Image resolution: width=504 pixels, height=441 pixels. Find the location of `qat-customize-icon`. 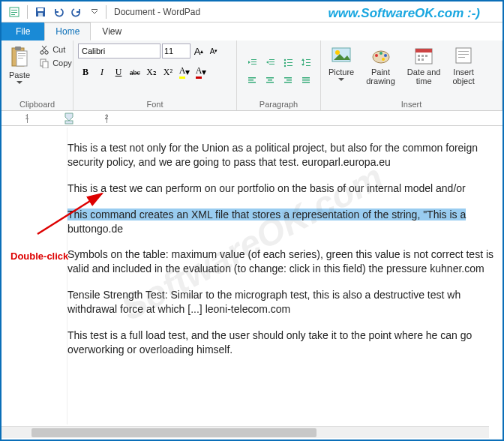

qat-customize-icon is located at coordinates (94, 12).